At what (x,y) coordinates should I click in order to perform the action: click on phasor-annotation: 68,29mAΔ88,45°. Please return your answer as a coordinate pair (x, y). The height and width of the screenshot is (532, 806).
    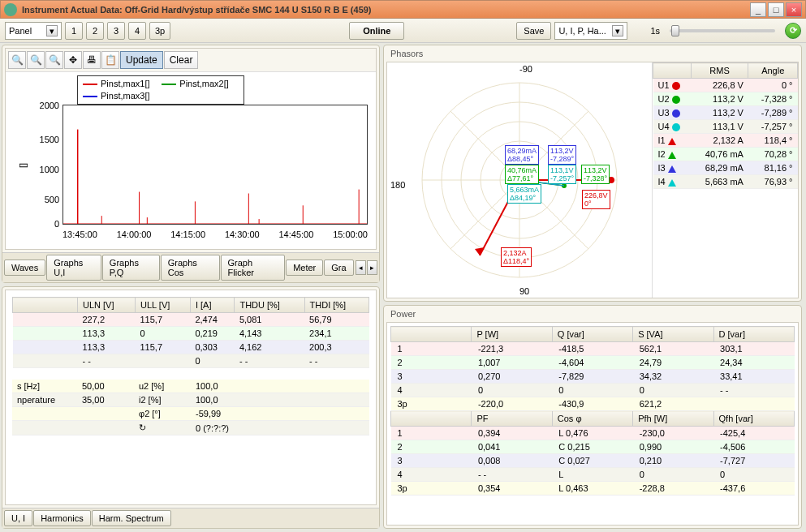
    Looking at the image, I should click on (522, 155).